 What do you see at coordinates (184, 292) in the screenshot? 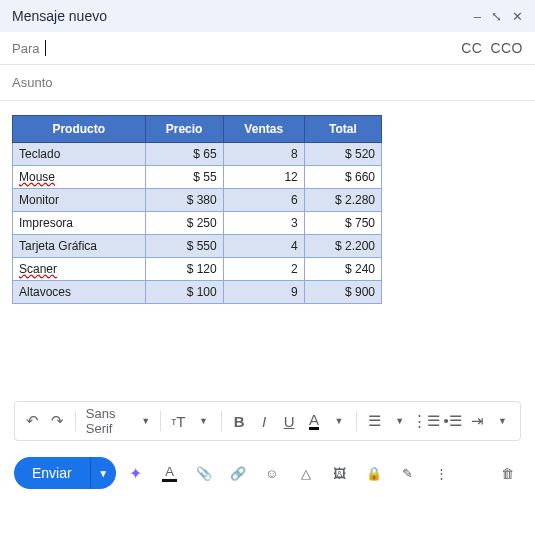
I see `cell-precio: $ 100` at bounding box center [184, 292].